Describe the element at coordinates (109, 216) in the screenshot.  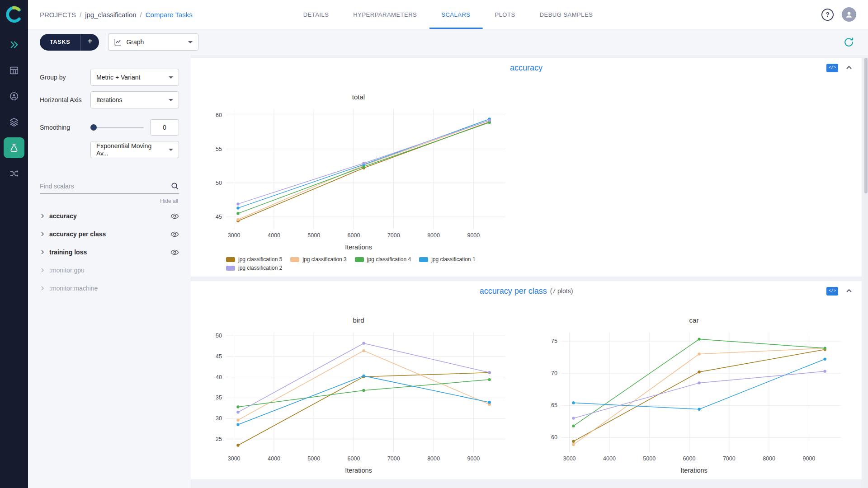
I see `scalar-group-accuracy: accuracy` at that location.